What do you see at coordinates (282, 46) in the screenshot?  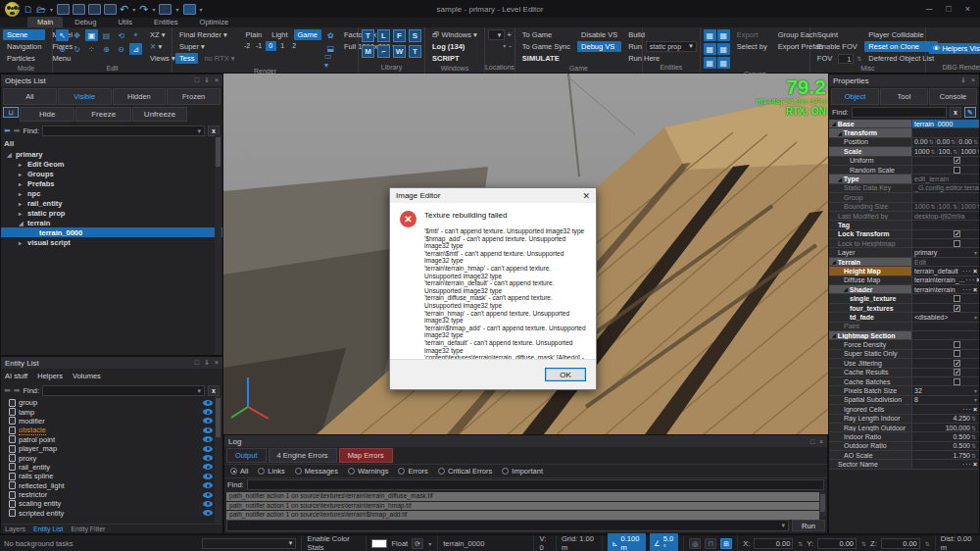 I see `render-level-1: 1` at bounding box center [282, 46].